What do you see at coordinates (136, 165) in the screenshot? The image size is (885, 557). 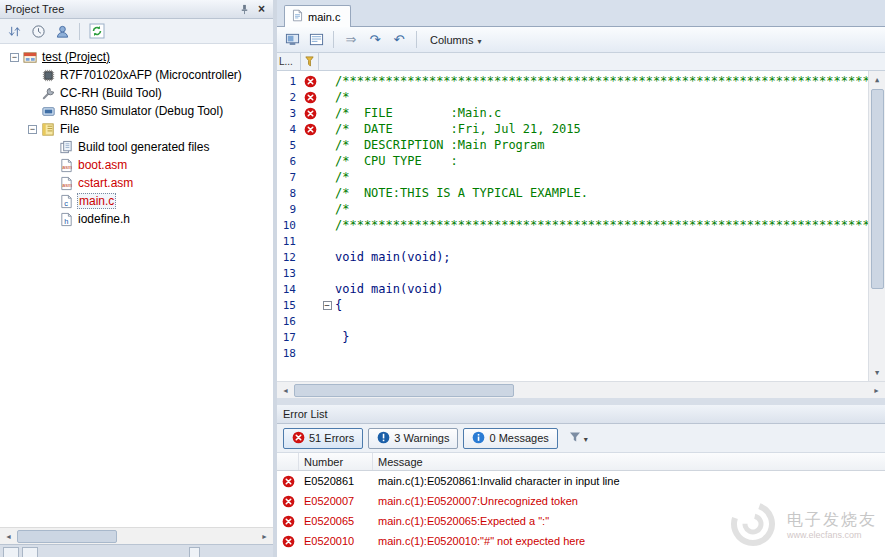 I see `tree-item-boot-asm: asmboot.asm` at bounding box center [136, 165].